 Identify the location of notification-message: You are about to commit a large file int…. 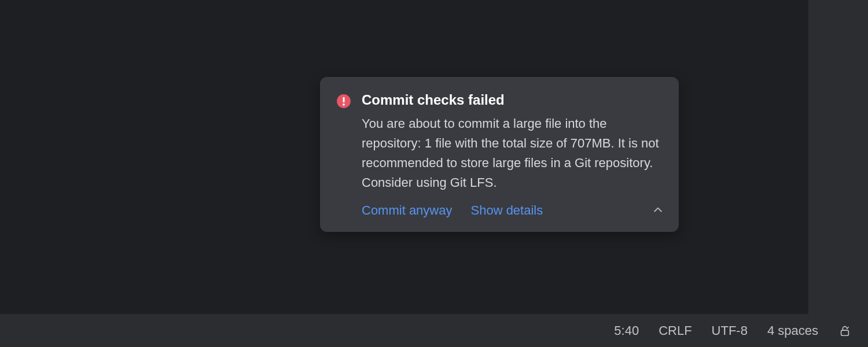
(512, 153).